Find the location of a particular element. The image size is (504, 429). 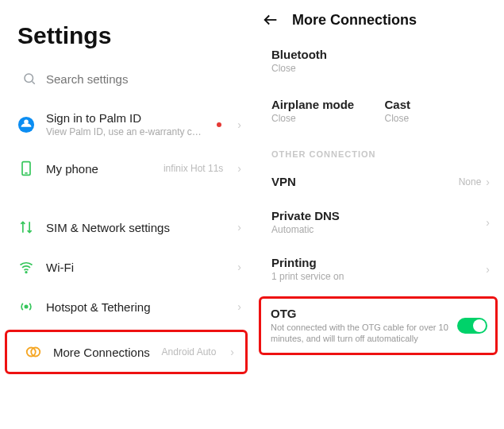

connections-icon is located at coordinates (33, 352).